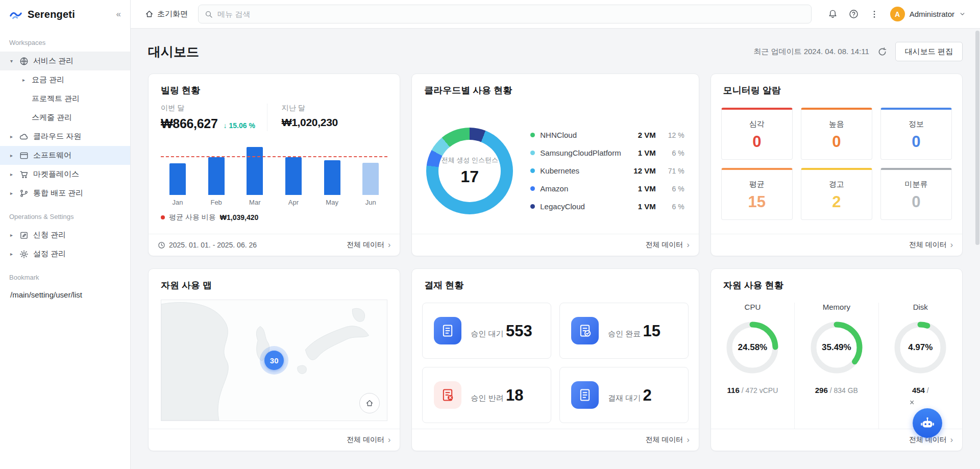  I want to click on approval-grid: 승인 대기 553 승인 완료 15, so click(555, 359).